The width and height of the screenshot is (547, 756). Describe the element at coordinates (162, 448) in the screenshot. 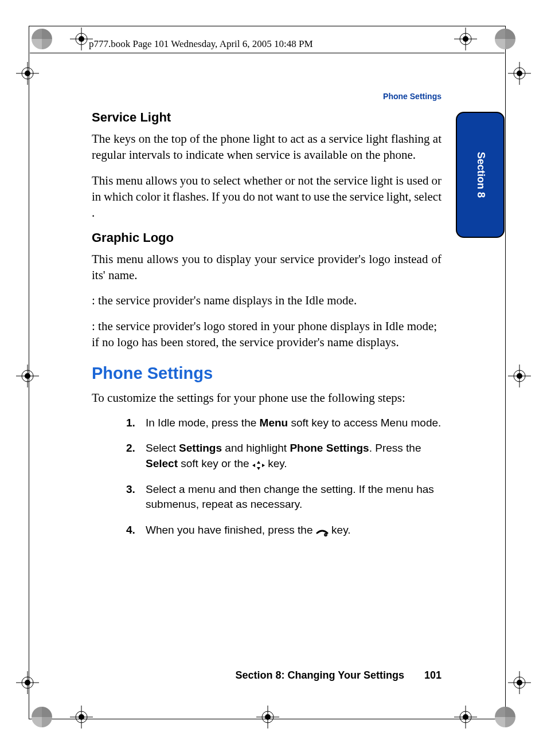

I see `step-text: Select` at that location.